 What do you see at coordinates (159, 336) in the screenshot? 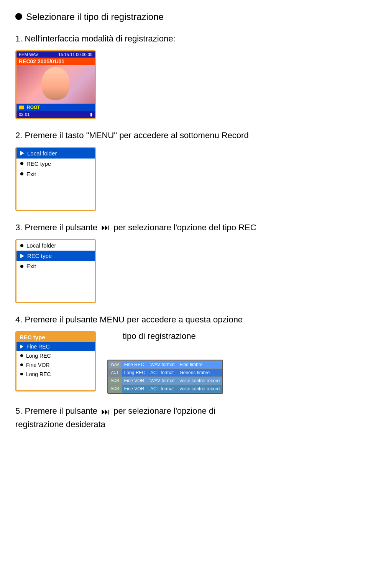
I see `step4-type-label: tipo di registrazione` at bounding box center [159, 336].